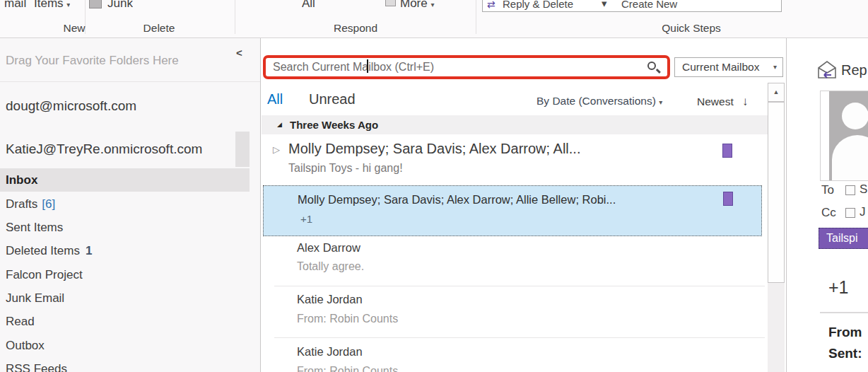 The width and height of the screenshot is (868, 372). I want to click on more-respond-icon, so click(392, 7).